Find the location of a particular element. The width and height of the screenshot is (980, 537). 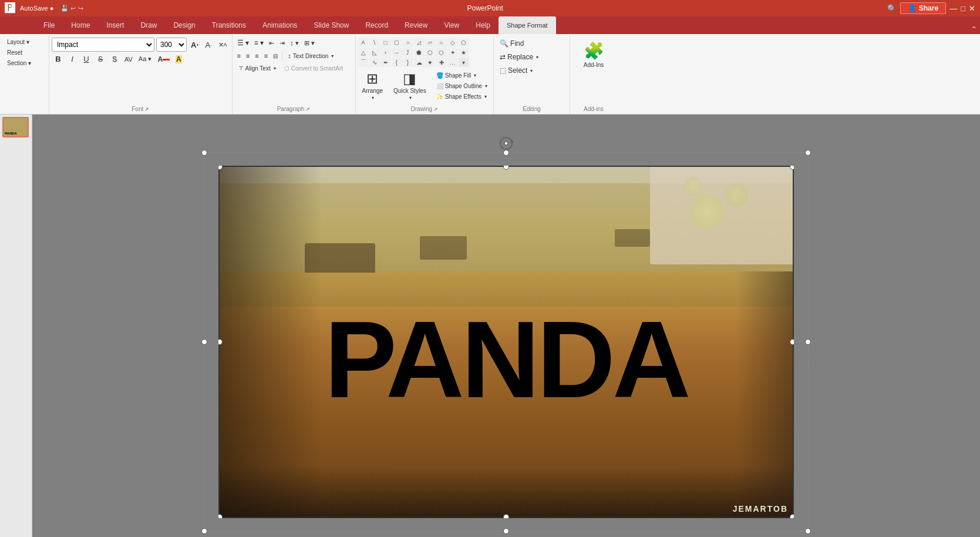

font-size-select: 300 72 48 36 is located at coordinates (171, 45).